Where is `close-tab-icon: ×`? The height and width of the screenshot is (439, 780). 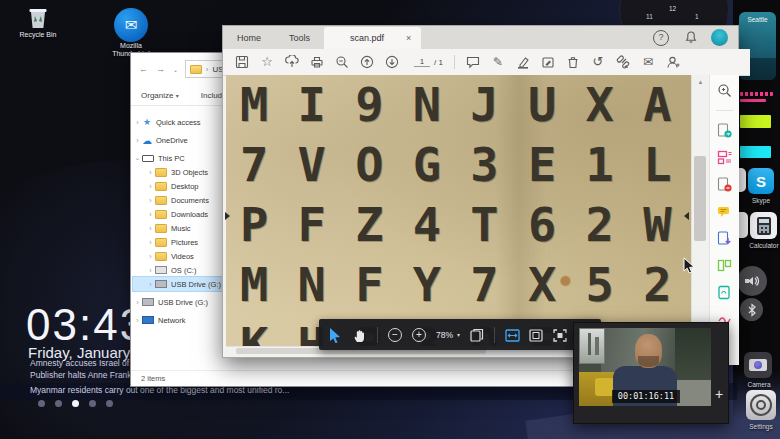
close-tab-icon: × is located at coordinates (408, 38).